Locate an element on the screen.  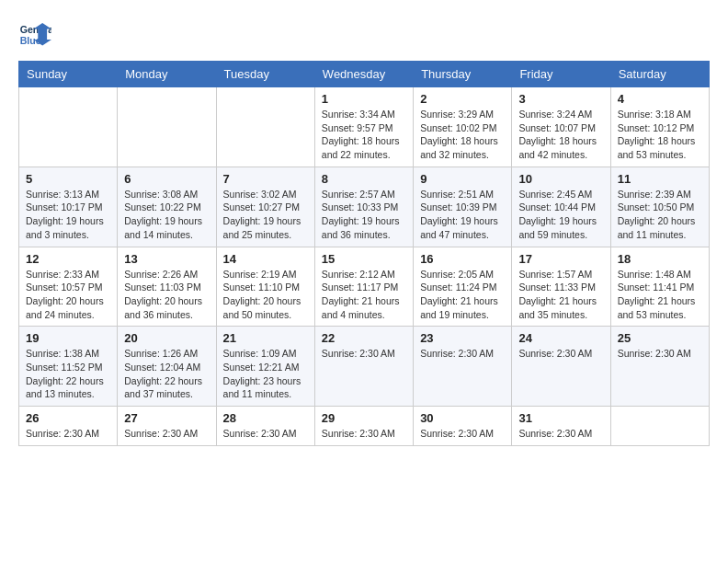
day-cell: 30Sunrise: 2:30 AM is located at coordinates (463, 427).